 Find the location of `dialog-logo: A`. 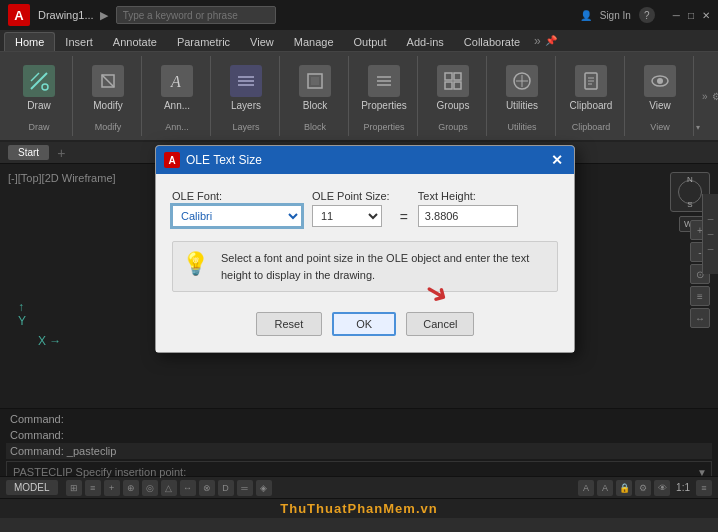

dialog-logo: A is located at coordinates (172, 160).